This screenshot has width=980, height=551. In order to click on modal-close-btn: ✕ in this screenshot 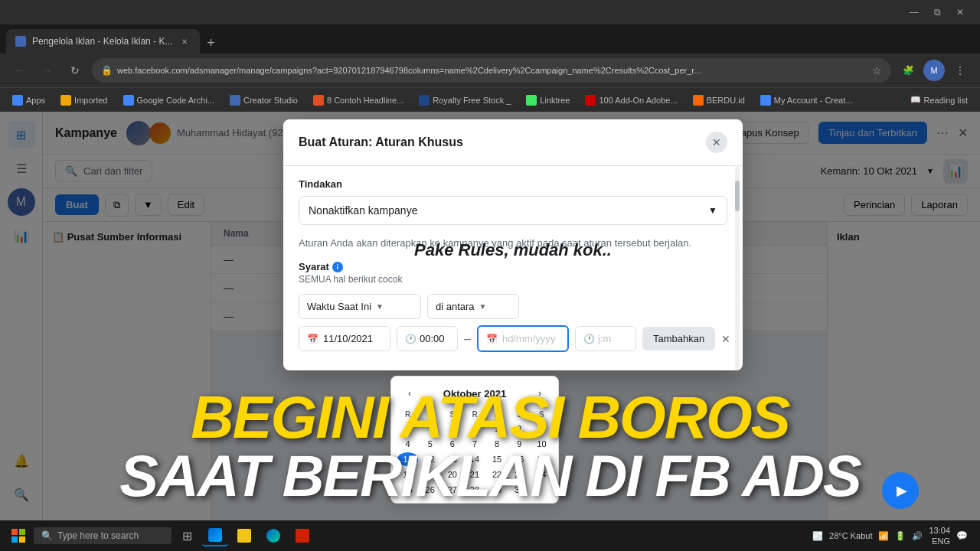, I will do `click(717, 142)`.